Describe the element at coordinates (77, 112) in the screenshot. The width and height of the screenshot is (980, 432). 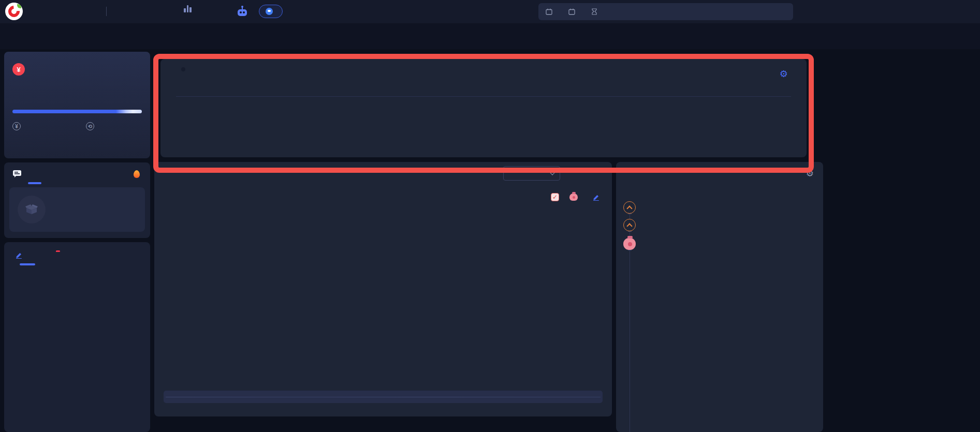
I see `sales-progress-bar` at that location.